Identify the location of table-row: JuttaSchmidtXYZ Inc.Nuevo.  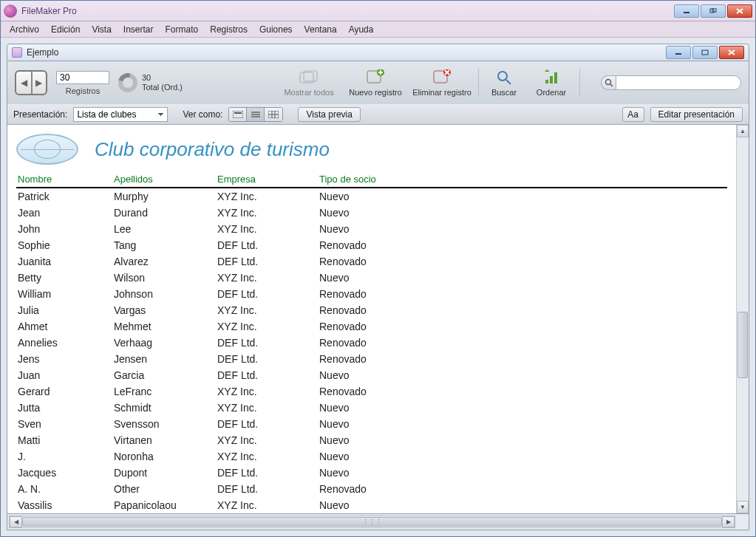
(372, 408).